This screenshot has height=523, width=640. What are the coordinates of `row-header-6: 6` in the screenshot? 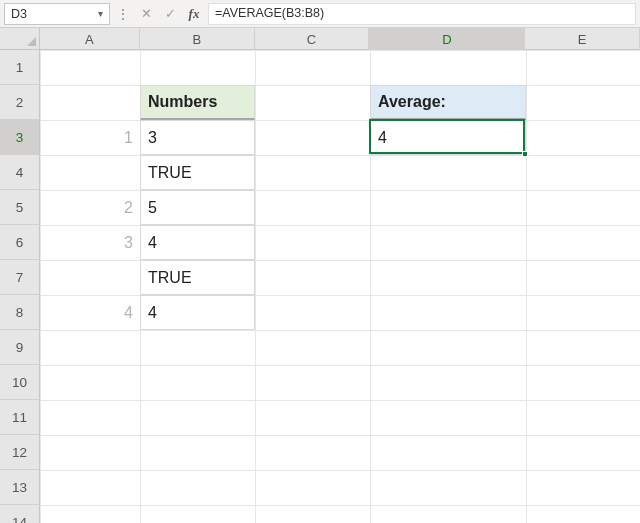 It's located at (20, 242).